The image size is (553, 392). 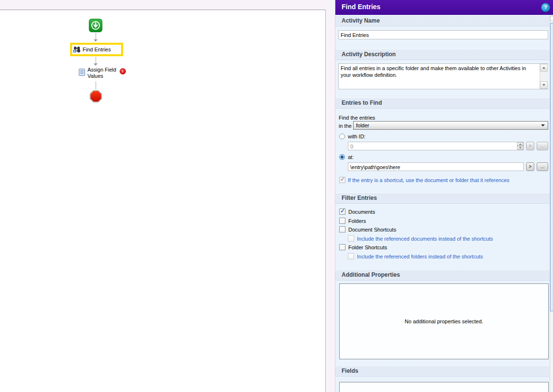 I want to click on workflow-start-node, so click(x=96, y=25).